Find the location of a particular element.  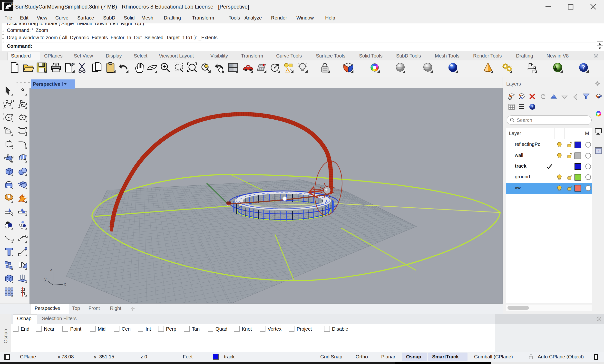

svg-text: z is located at coordinates (51, 269).